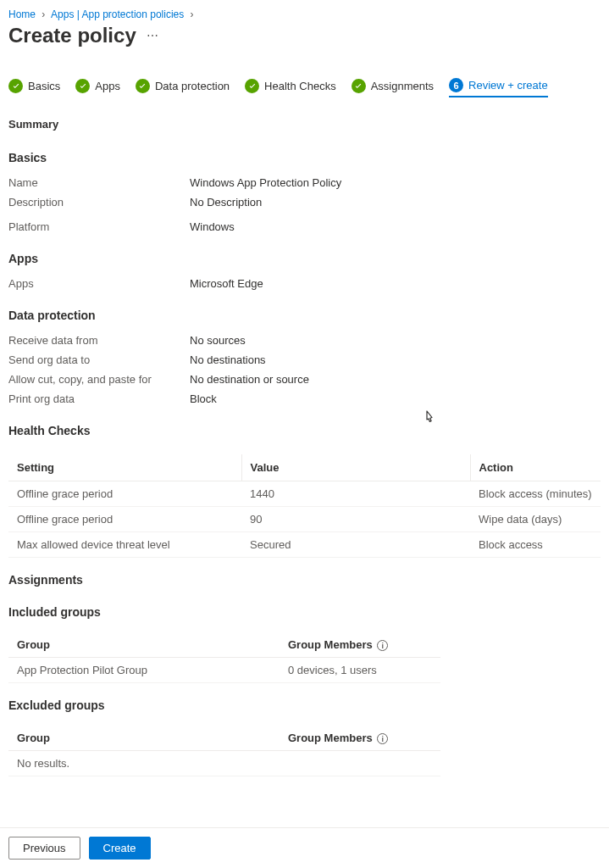 This screenshot has width=609, height=868. I want to click on col-setting: Setting, so click(125, 468).